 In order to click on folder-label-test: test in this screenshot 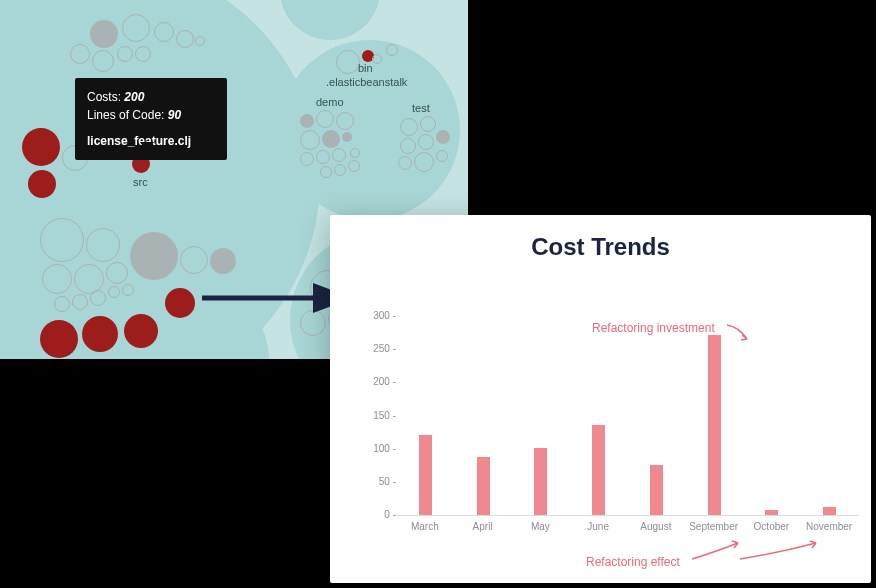, I will do `click(421, 108)`.